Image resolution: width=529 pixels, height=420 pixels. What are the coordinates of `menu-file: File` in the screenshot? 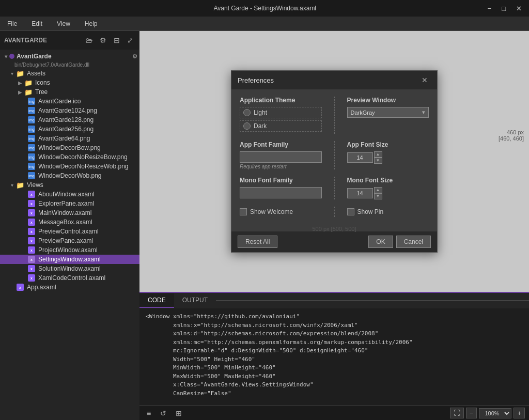 It's located at (12, 24).